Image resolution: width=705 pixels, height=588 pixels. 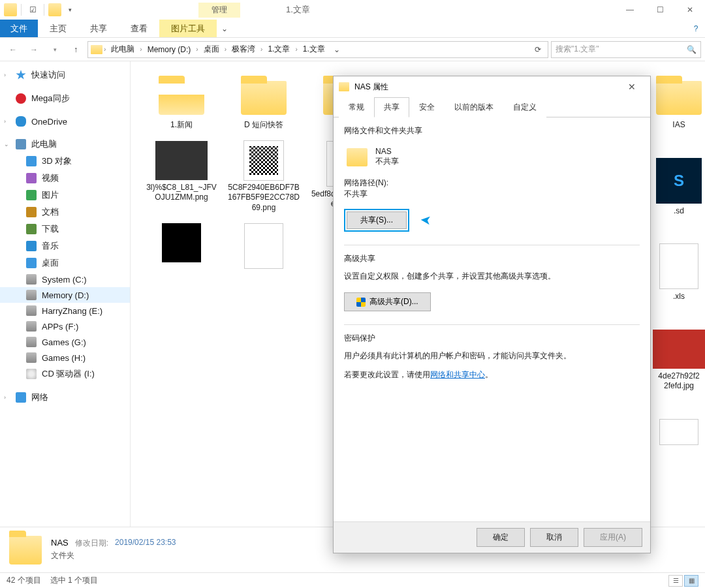 I want to click on file-item: 5C8F2940EB6DF7B167FB5F9E2CC78D69.png, so click(x=264, y=178).